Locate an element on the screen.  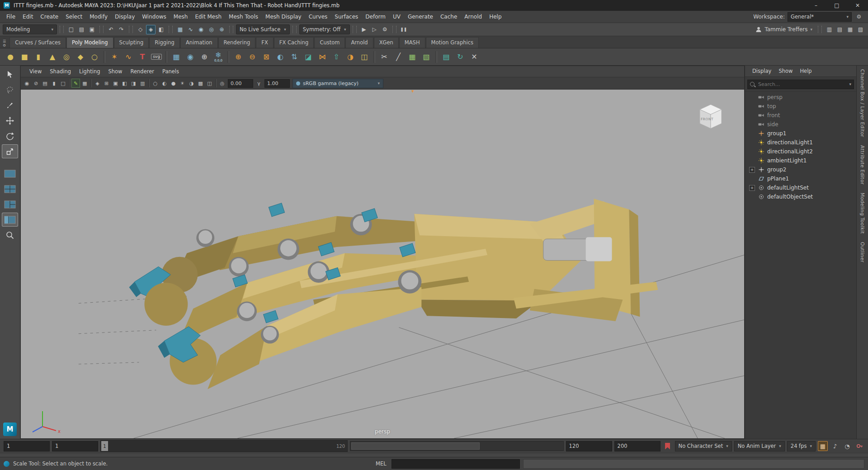
search-input is located at coordinates (802, 84).